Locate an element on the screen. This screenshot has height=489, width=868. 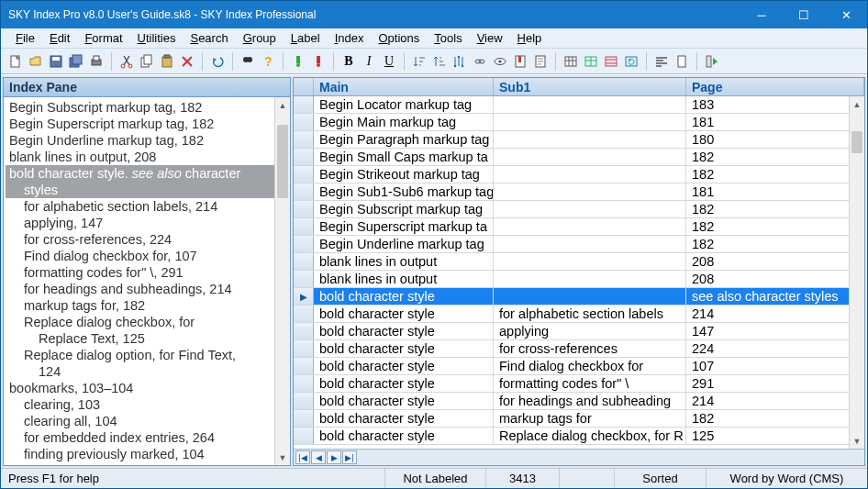
flag-green-icon is located at coordinates (298, 61).